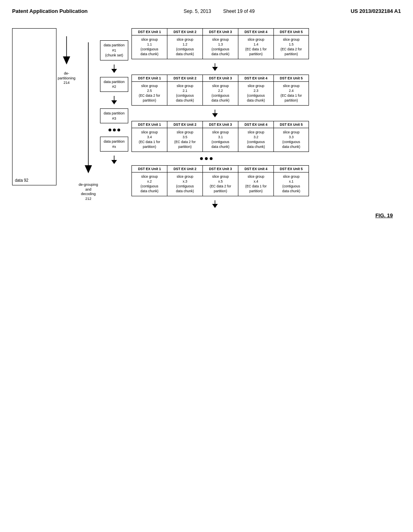  I want to click on degrouping-label: de-grouping and decoding 212, so click(88, 192).